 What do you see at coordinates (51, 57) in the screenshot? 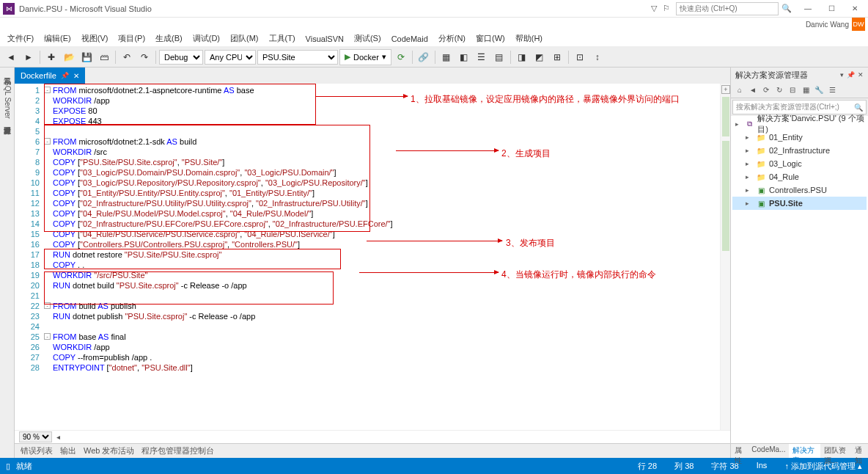
I see `new-project-button: ✚` at bounding box center [51, 57].